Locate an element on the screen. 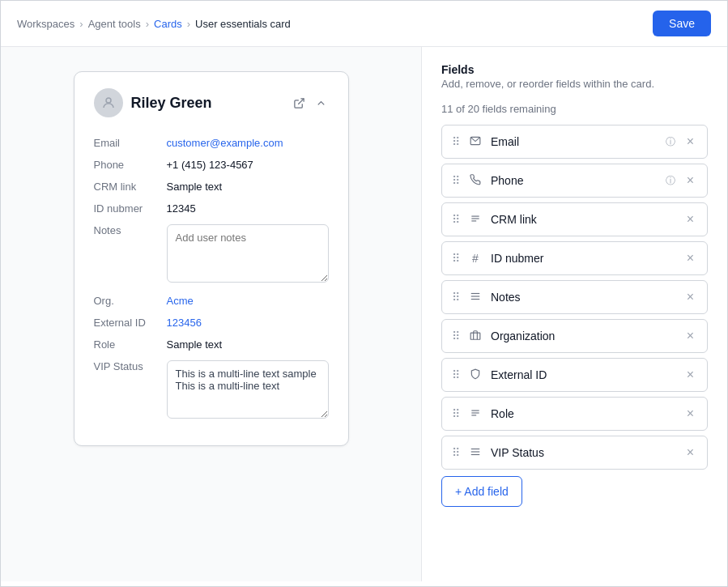 Image resolution: width=728 pixels, height=587 pixels. org-value: Acme is located at coordinates (248, 301).